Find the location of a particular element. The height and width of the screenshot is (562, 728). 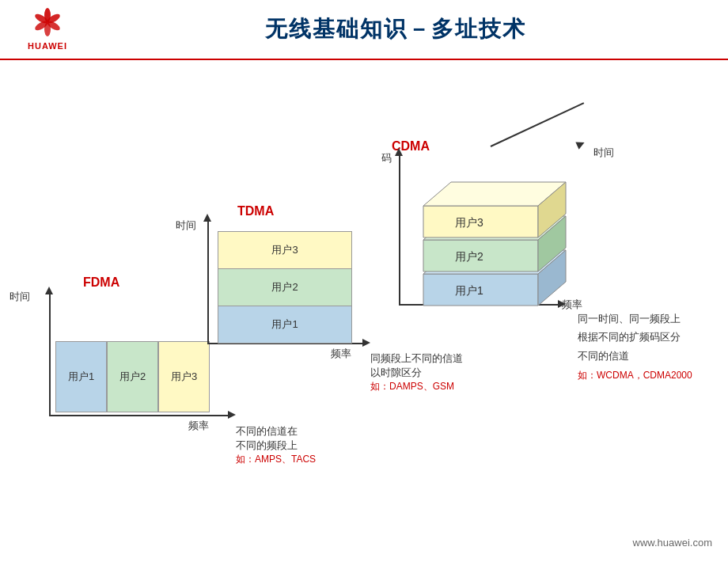

tdma-description-2: 以时隙区分 is located at coordinates (396, 373).